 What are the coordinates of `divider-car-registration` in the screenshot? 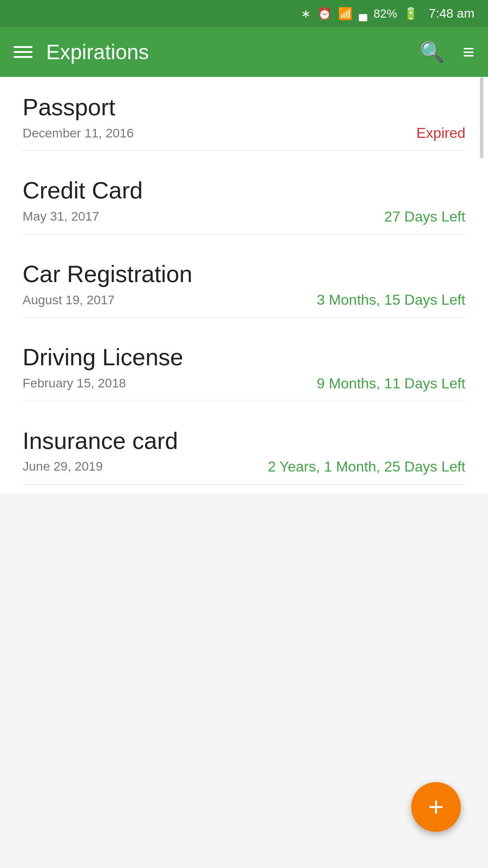 It's located at (244, 317).